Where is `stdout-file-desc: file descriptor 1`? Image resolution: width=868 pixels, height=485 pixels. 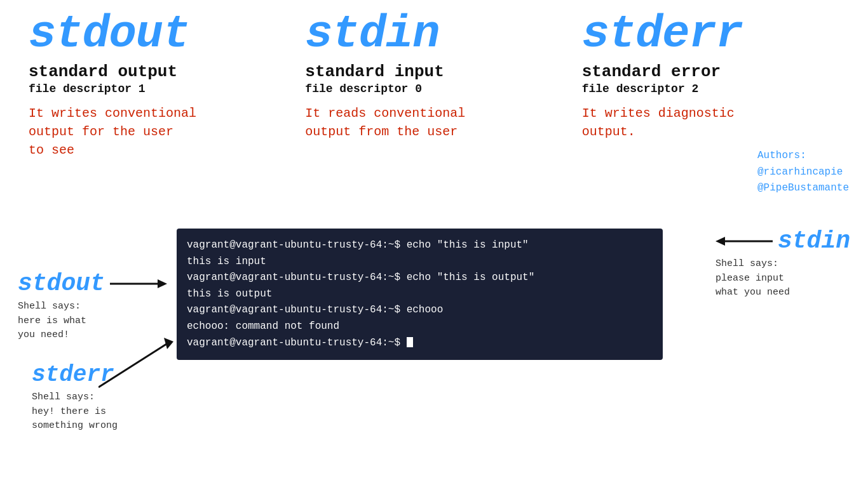 stdout-file-desc: file descriptor 1 is located at coordinates (158, 89).